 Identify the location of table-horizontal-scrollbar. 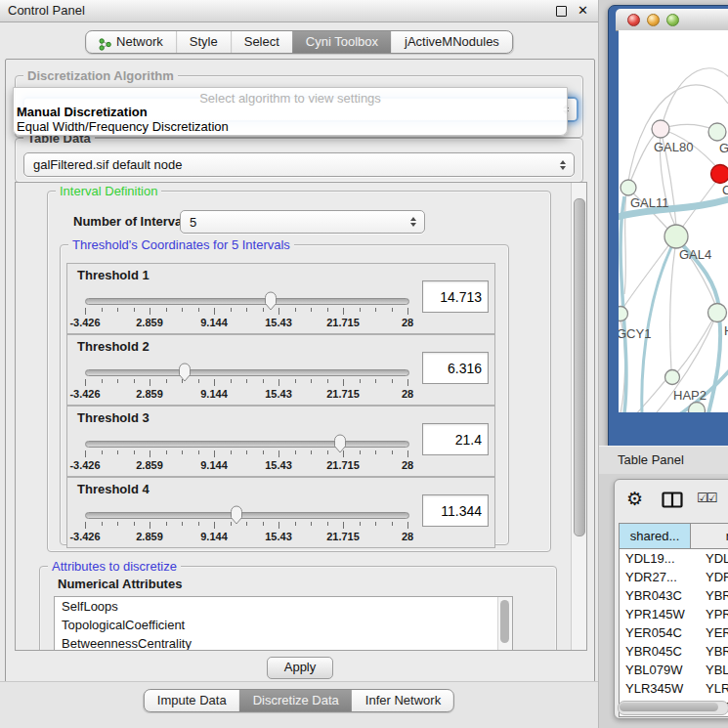
(672, 707).